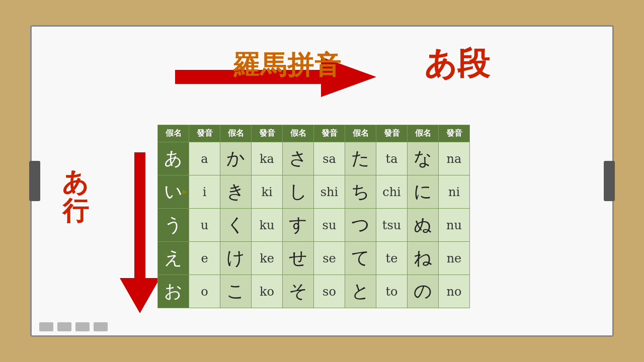 Image resolution: width=644 pixels, height=362 pixels. What do you see at coordinates (454, 159) in the screenshot?
I see `row-0-col-3-romaji: na` at bounding box center [454, 159].